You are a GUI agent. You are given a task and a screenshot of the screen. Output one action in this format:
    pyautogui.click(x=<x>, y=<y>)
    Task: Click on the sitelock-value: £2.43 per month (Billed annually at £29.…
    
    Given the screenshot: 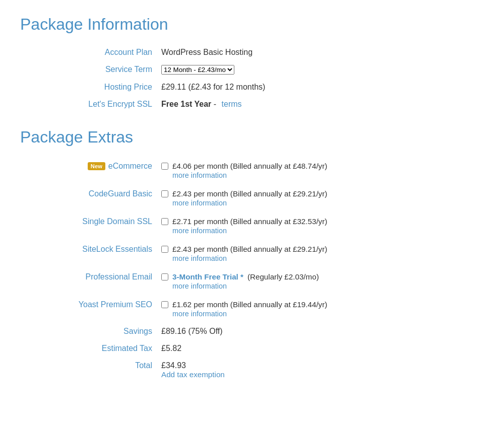 What is the action you would take?
    pyautogui.click(x=323, y=254)
    